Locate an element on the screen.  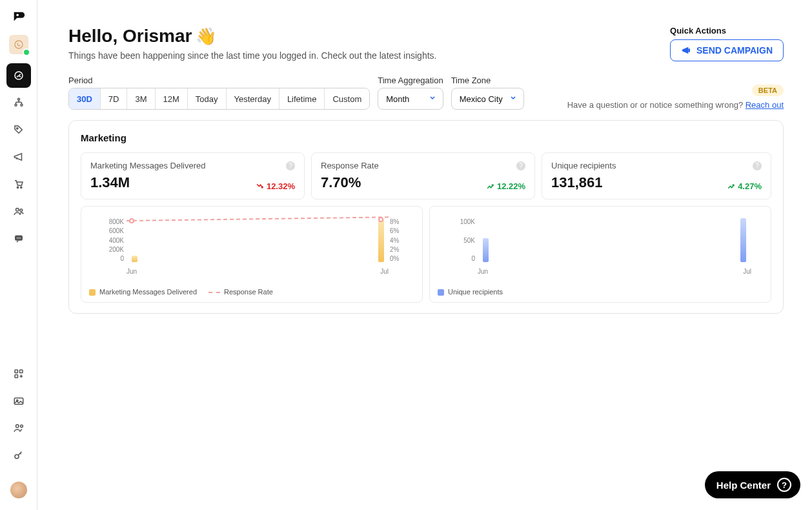
kpi-delta: 12.32% is located at coordinates (275, 186).